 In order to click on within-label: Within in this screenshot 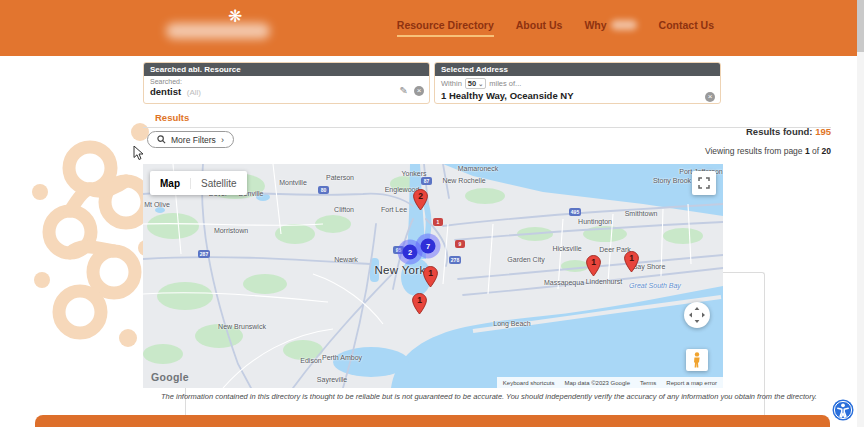, I will do `click(452, 84)`.